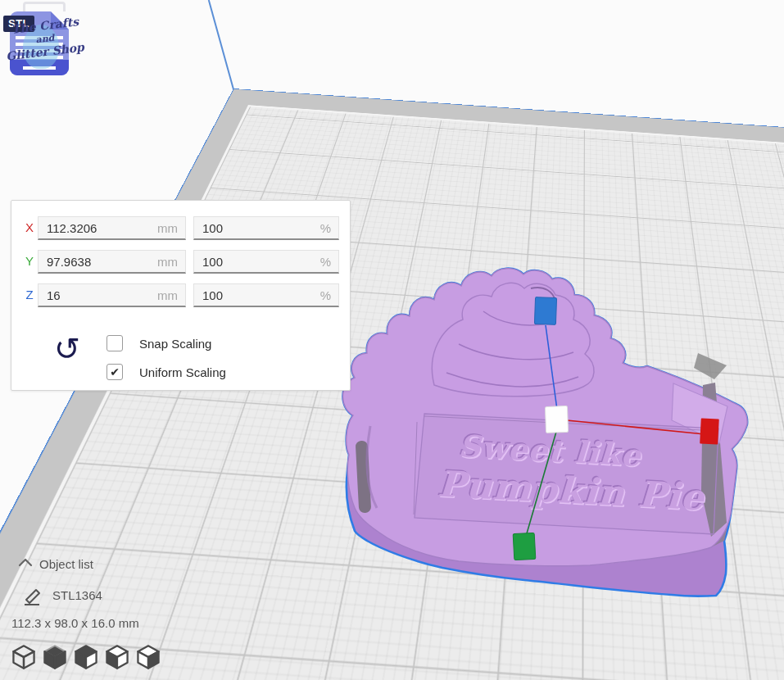  I want to click on scale-row-y: Y 97.9638 mm 100 %, so click(180, 262).